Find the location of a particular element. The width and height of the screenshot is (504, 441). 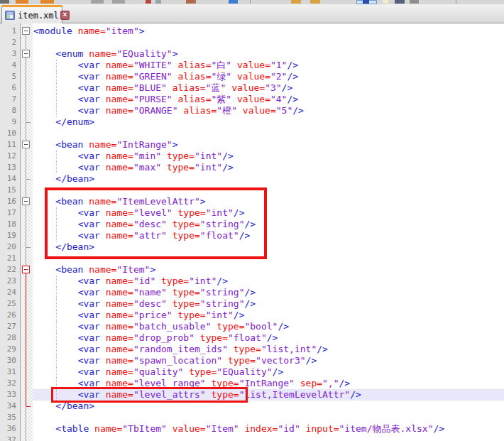

line-number: 34 is located at coordinates (10, 406).